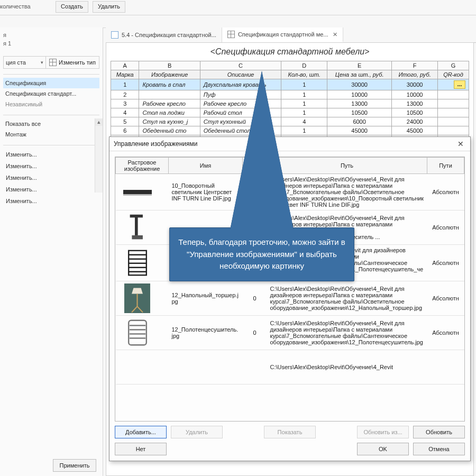  Describe the element at coordinates (305, 66) in the screenshot. I see `col-letter: D` at that location.